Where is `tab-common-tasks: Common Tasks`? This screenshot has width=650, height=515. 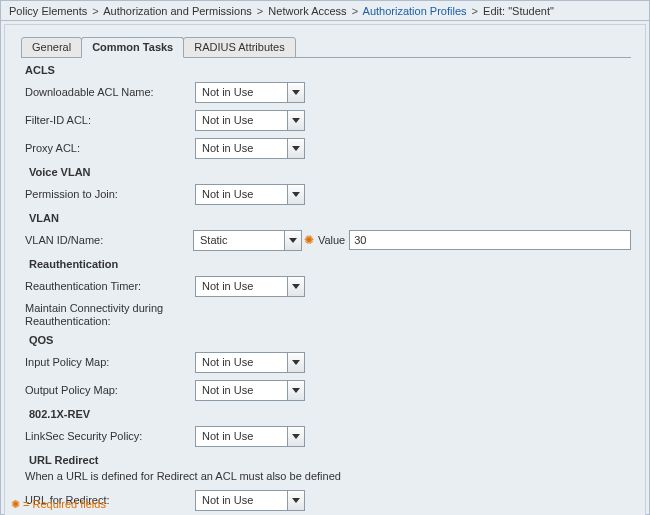
tab-common-tasks: Common Tasks is located at coordinates (132, 48).